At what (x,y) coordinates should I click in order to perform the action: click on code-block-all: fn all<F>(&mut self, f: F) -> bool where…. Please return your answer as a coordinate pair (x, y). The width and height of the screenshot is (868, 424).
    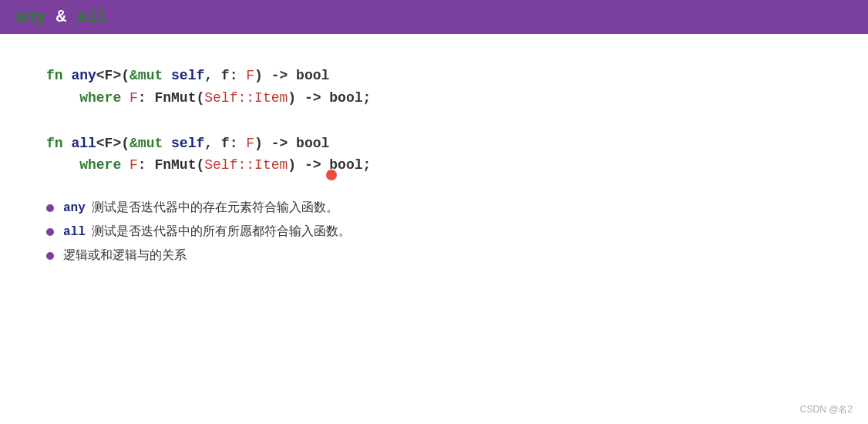
    Looking at the image, I should click on (434, 155).